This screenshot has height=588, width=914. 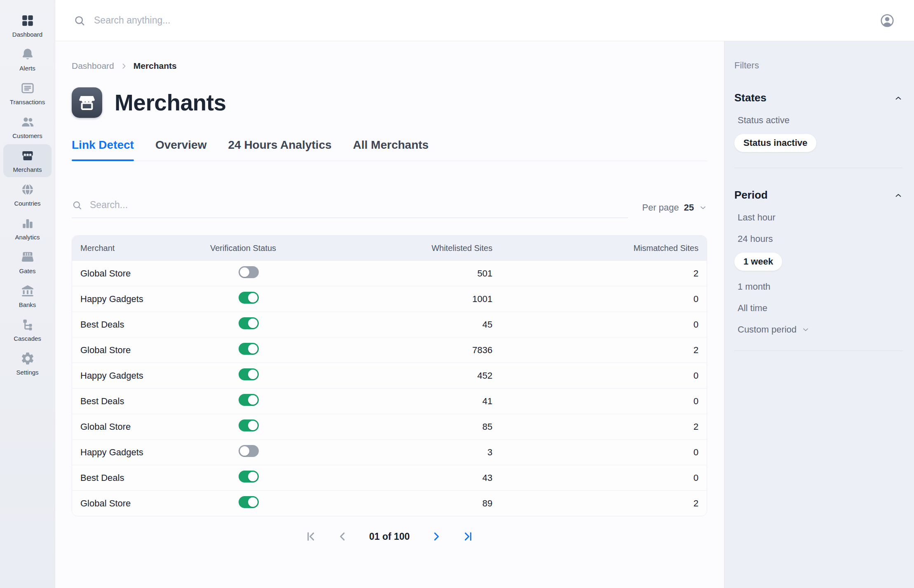 I want to click on breadcrumb-link-dashboard: Dashboard, so click(x=93, y=66).